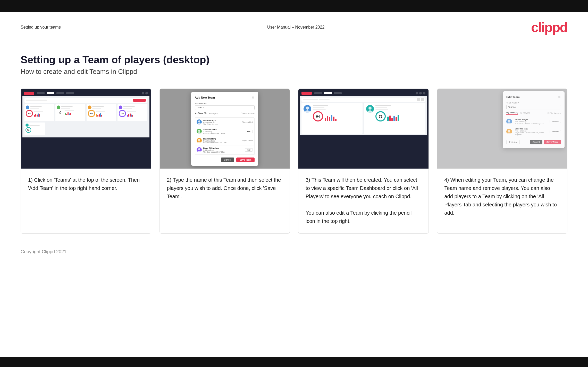  Describe the element at coordinates (549, 27) in the screenshot. I see `logo: clippd` at that location.